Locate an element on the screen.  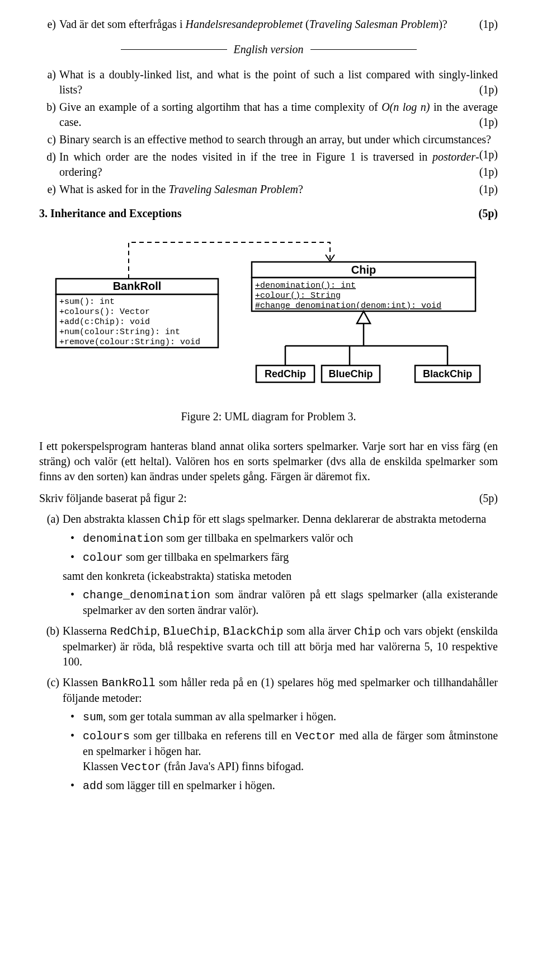
label-a: (a) is located at coordinates (49, 519).